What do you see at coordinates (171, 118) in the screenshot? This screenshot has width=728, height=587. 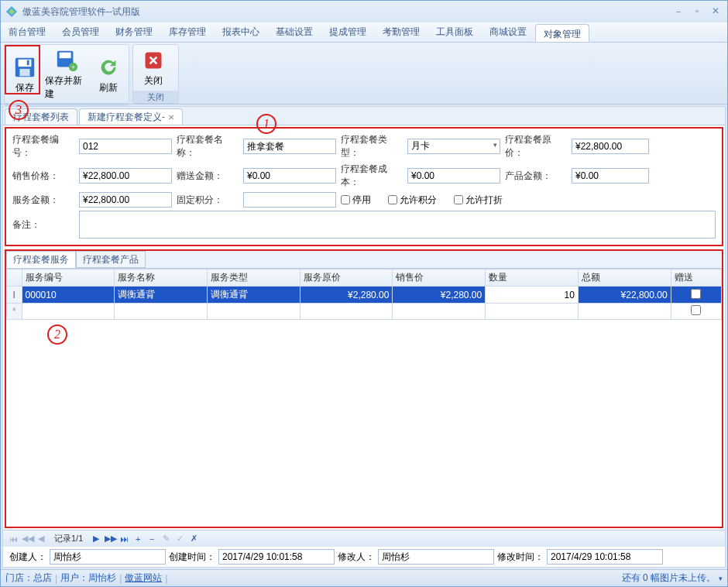 I see `doctab-close-icon: ✕` at bounding box center [171, 118].